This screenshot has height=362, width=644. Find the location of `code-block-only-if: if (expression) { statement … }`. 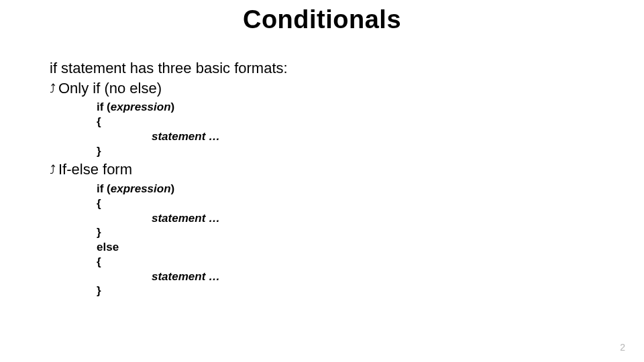

code-block-only-if: if (expression) { statement … } is located at coordinates (345, 129).